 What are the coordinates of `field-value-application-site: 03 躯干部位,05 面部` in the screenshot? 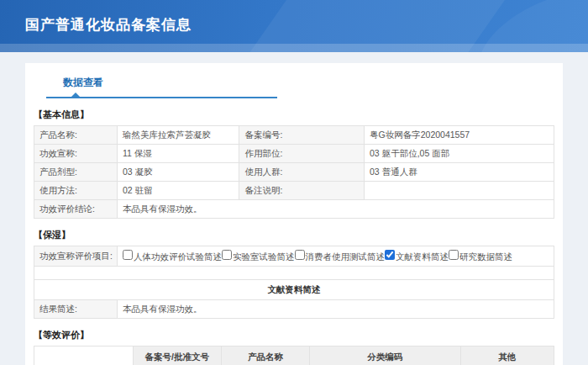 It's located at (459, 154).